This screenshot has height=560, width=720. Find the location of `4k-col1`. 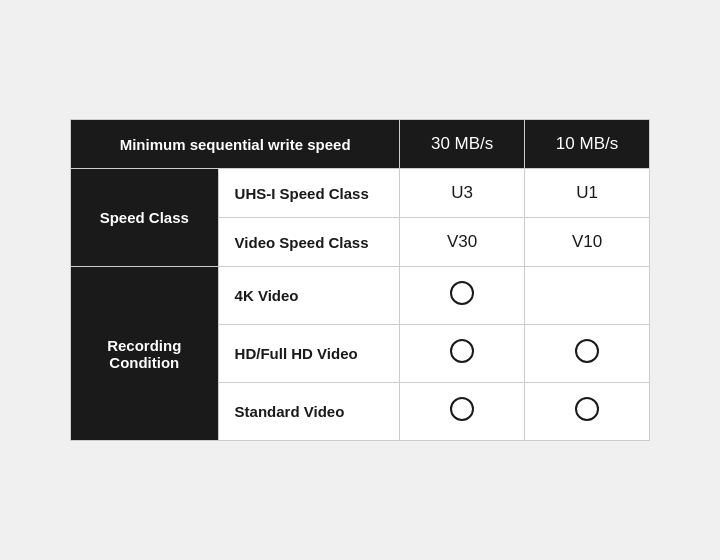

4k-col1 is located at coordinates (462, 296).